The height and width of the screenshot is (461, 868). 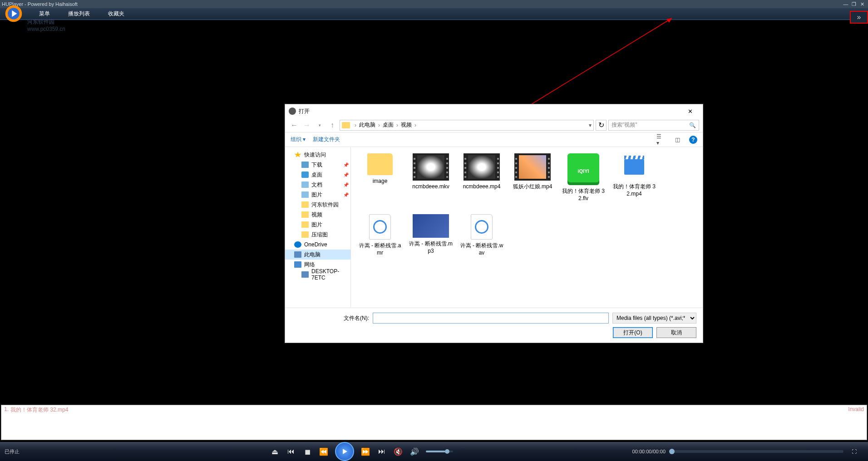 What do you see at coordinates (380, 242) in the screenshot?
I see `file-item: 许嵩 - 断桥残雪.amr` at bounding box center [380, 242].